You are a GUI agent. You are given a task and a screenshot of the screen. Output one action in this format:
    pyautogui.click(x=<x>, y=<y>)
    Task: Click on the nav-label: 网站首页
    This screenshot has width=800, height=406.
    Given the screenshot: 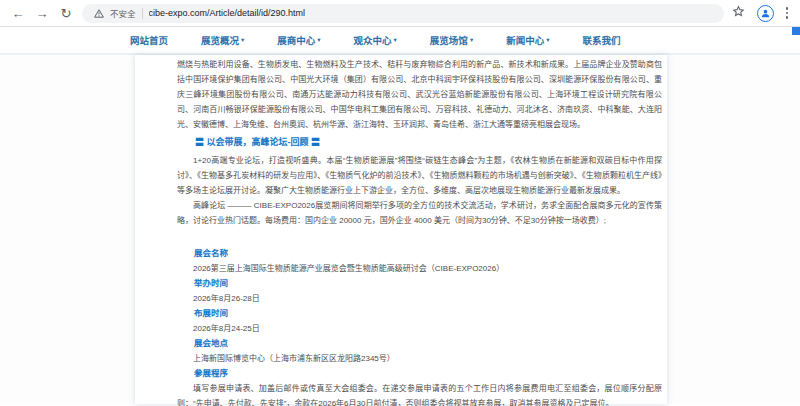 What is the action you would take?
    pyautogui.click(x=149, y=40)
    